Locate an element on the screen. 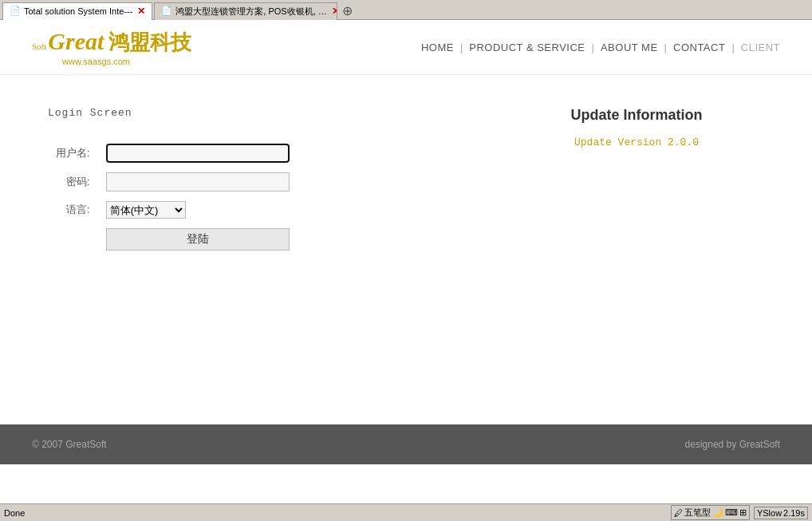  nav-contact: CONTACT is located at coordinates (699, 48).